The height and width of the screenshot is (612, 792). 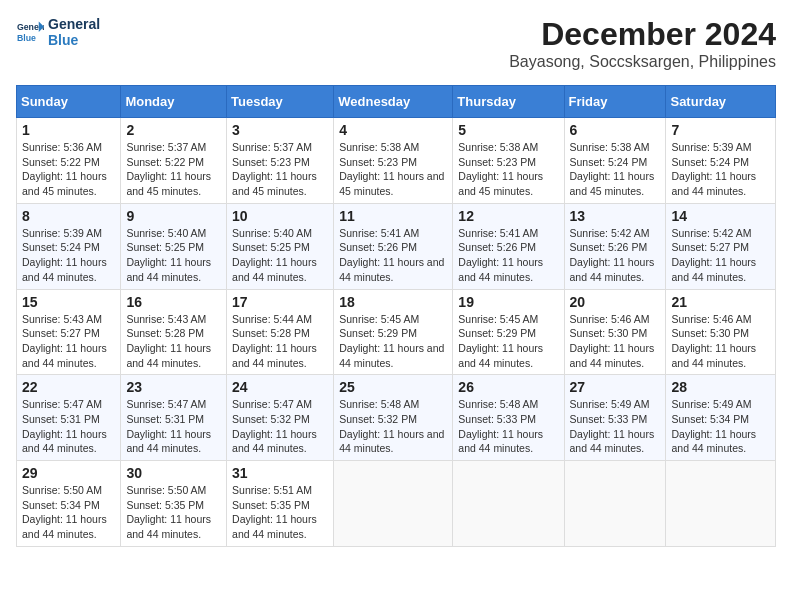 What do you see at coordinates (721, 418) in the screenshot?
I see `calendar-cell: 28 Sunrise: 5:49 AM Sunset: 5:34 PM Dayl…` at bounding box center [721, 418].